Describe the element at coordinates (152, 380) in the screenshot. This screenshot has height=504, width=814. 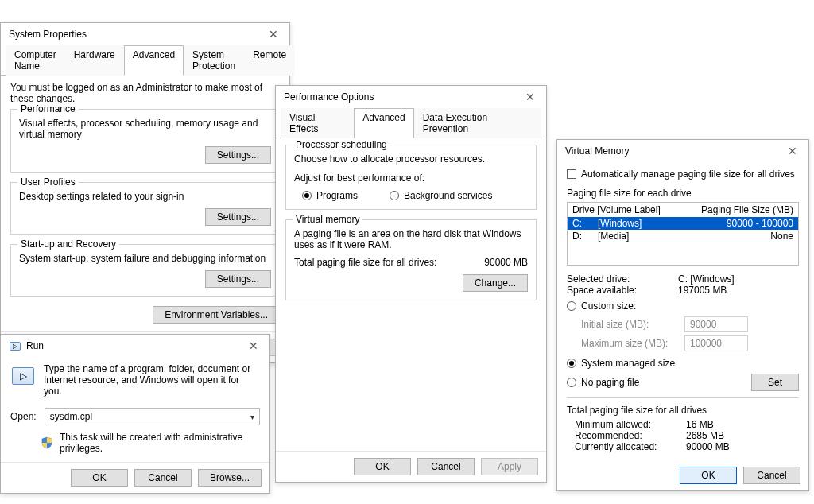
I see `run-desc: Type the name of a program, folder, docu…` at that location.